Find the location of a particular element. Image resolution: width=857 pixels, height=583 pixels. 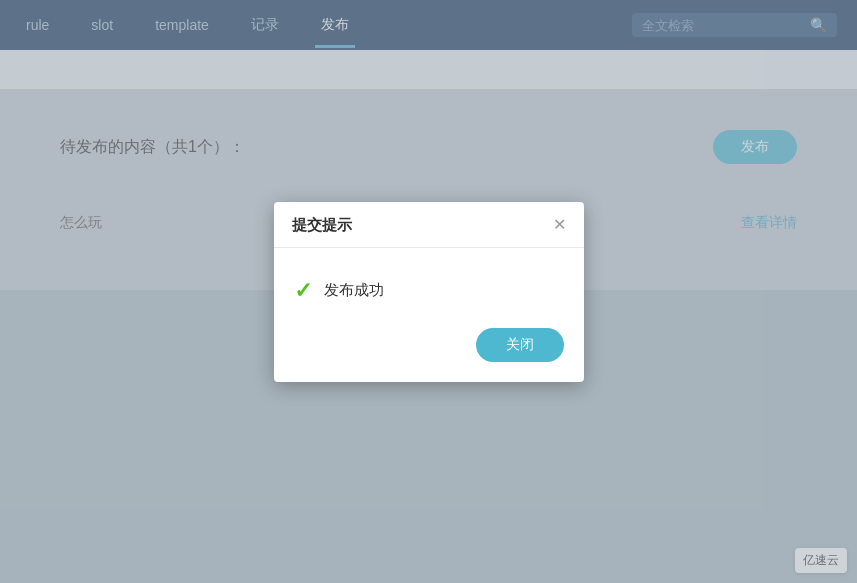

success-message: 发布成功 is located at coordinates (354, 290).